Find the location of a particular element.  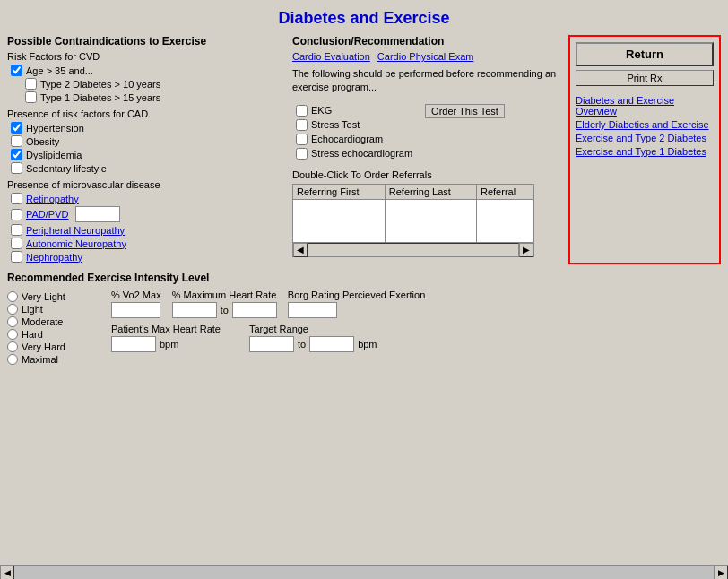

type1-checkbox is located at coordinates (30, 97).